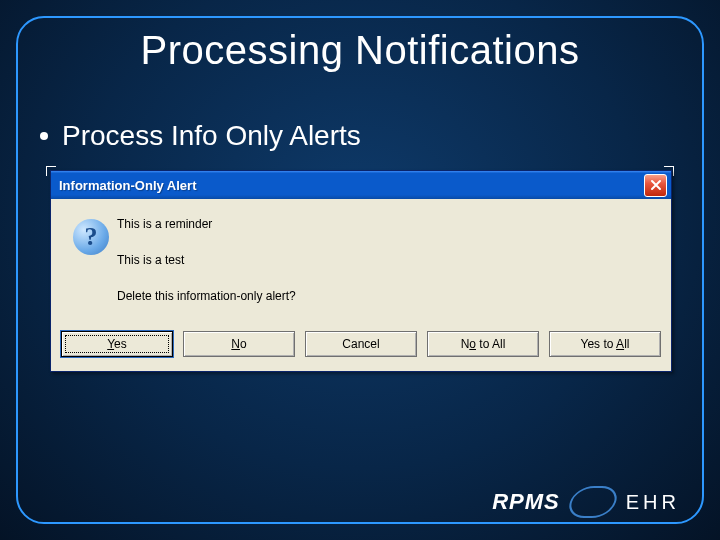  What do you see at coordinates (128, 186) in the screenshot?
I see `dialog-title: Information-Only Alert` at bounding box center [128, 186].